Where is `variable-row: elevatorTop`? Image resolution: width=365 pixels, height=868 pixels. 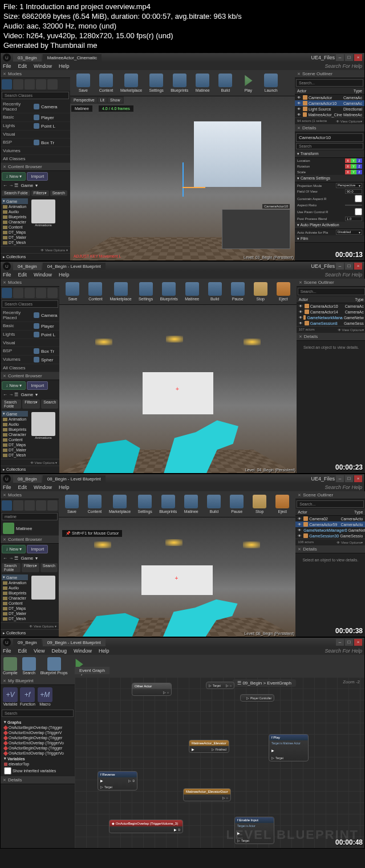
variable-row: elevatorTop is located at coordinates (38, 764).